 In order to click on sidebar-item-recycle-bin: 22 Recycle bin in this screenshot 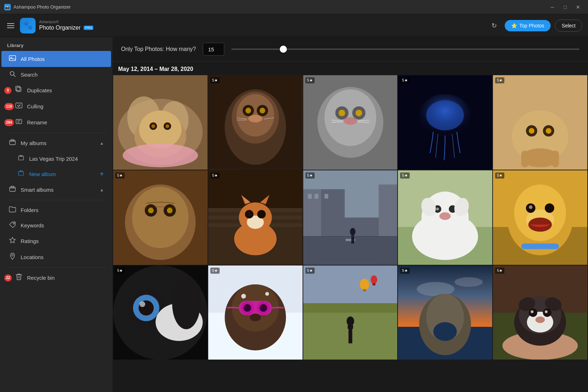, I will do `click(56, 278)`.